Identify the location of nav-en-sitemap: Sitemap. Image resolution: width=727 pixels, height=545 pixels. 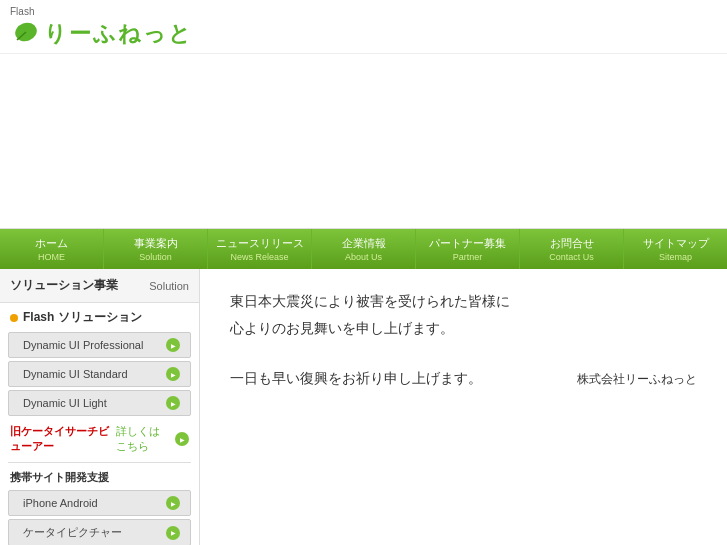
(676, 257).